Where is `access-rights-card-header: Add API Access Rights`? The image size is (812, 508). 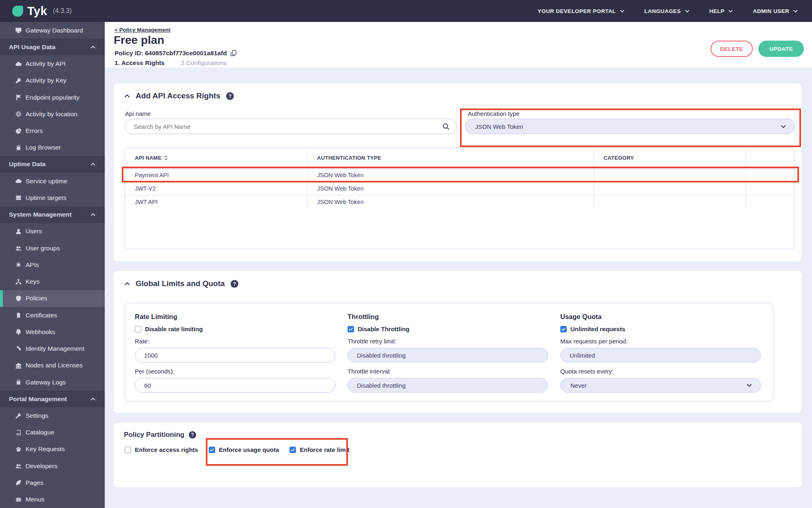
access-rights-card-header: Add API Access Rights is located at coordinates (179, 96).